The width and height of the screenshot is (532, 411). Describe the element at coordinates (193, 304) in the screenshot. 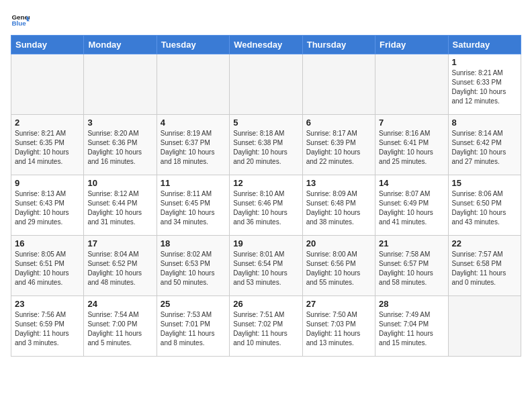

I see `day-number: 25` at that location.